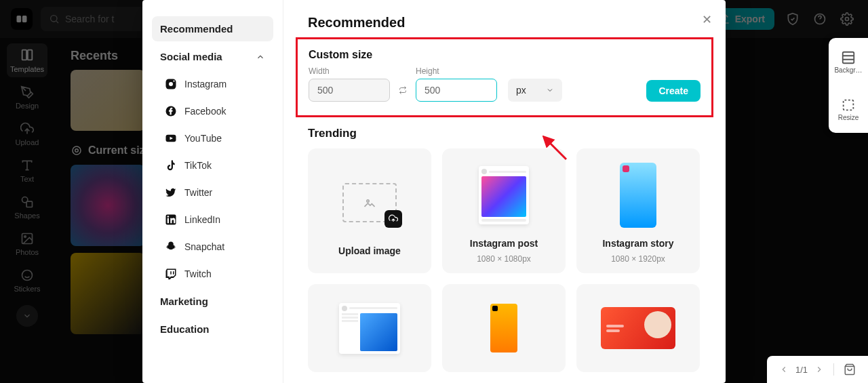  What do you see at coordinates (171, 165) in the screenshot?
I see `tiktok-icon` at bounding box center [171, 165].